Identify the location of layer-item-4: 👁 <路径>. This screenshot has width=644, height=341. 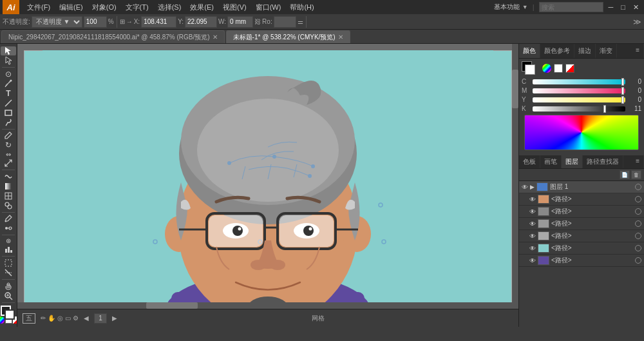
(582, 236).